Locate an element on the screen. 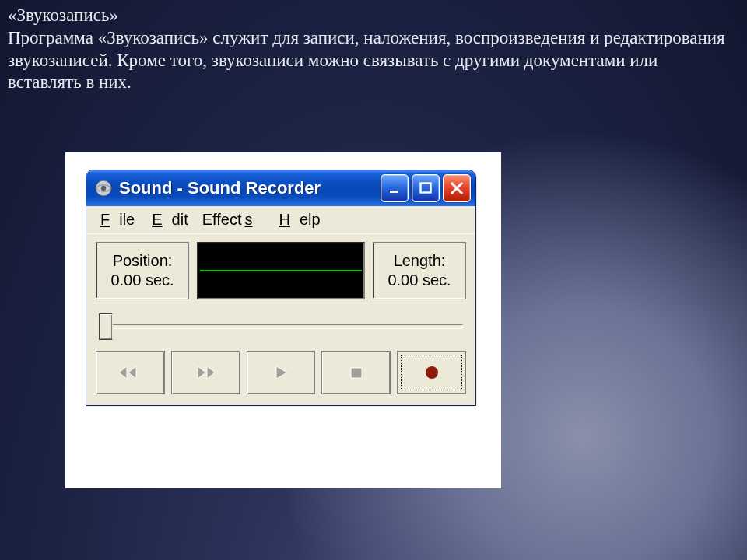 The image size is (747, 560). slider-track is located at coordinates (281, 327).